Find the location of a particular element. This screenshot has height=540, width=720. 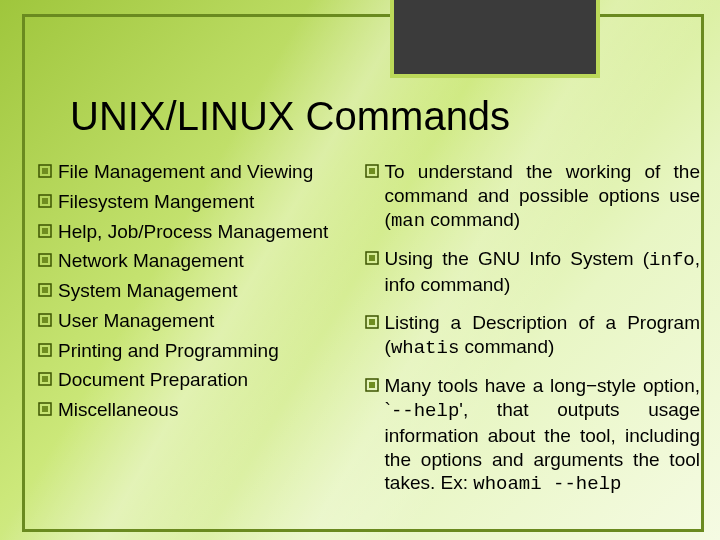

list-item: System Management is located at coordinates (200, 291).